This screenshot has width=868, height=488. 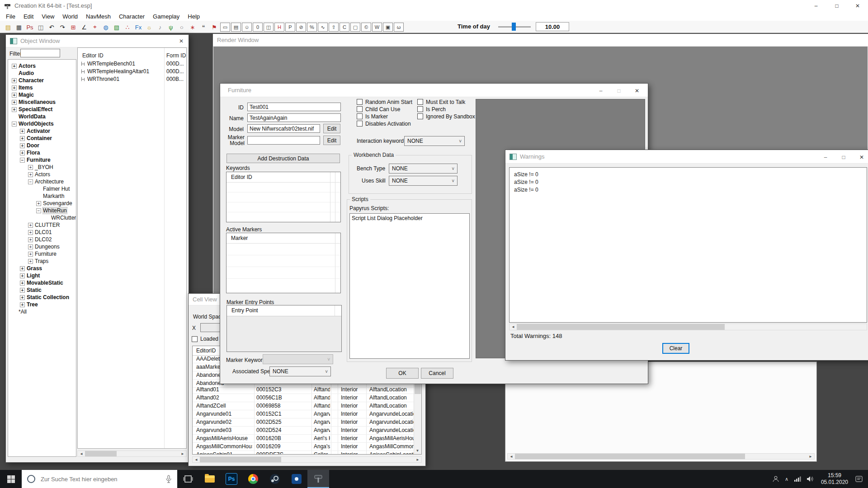 I want to click on tree-item: *All, so click(x=42, y=312).